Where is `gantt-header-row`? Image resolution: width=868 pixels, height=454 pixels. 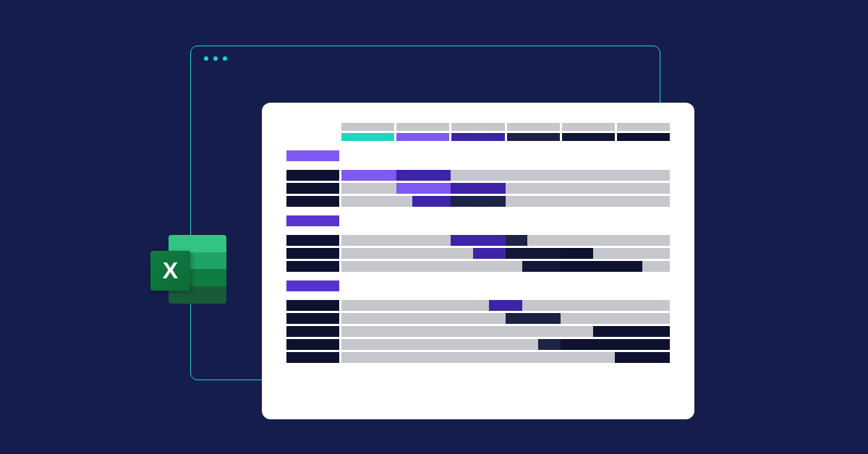
gantt-header-row is located at coordinates (506, 127).